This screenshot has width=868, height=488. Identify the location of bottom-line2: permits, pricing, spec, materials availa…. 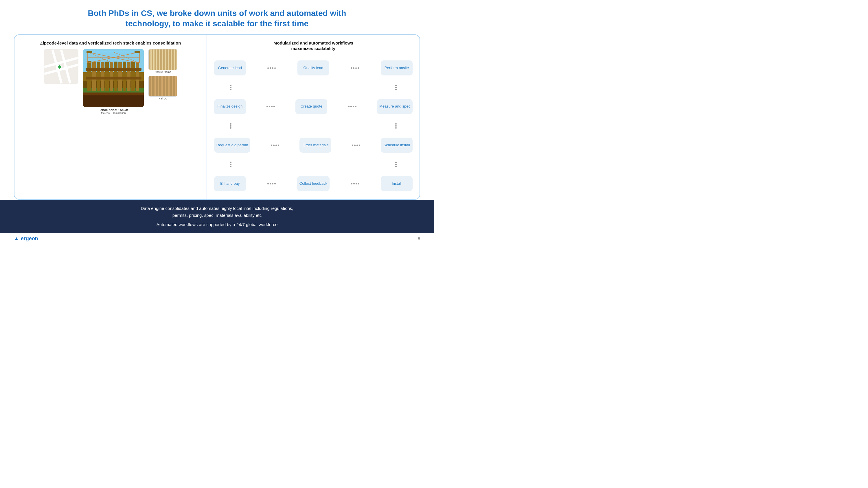
(217, 216).